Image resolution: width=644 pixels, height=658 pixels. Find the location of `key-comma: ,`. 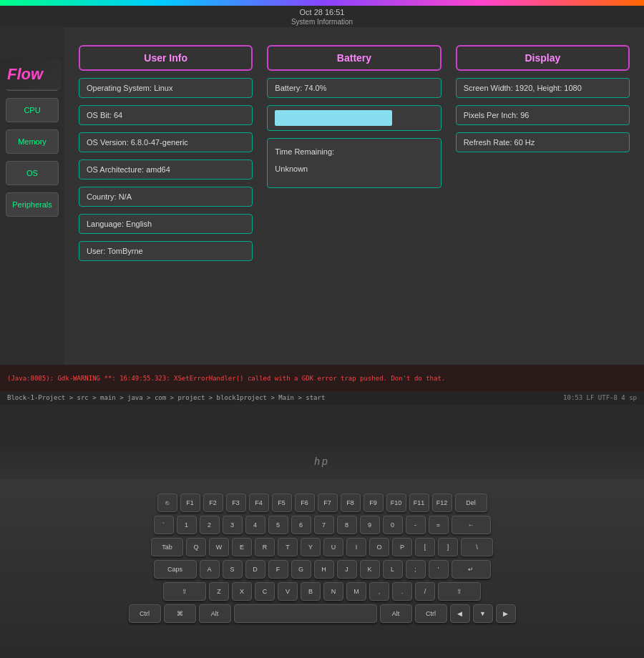

key-comma: , is located at coordinates (379, 591).